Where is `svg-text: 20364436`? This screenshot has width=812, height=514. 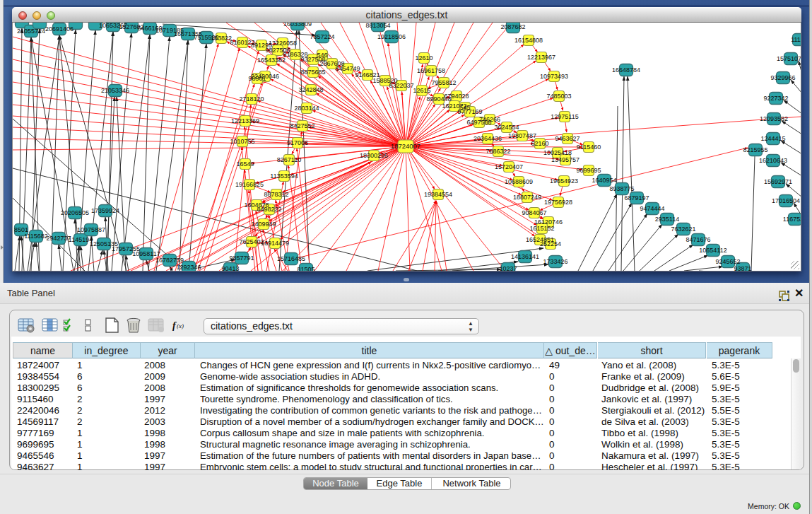 svg-text: 20364436 is located at coordinates (488, 139).